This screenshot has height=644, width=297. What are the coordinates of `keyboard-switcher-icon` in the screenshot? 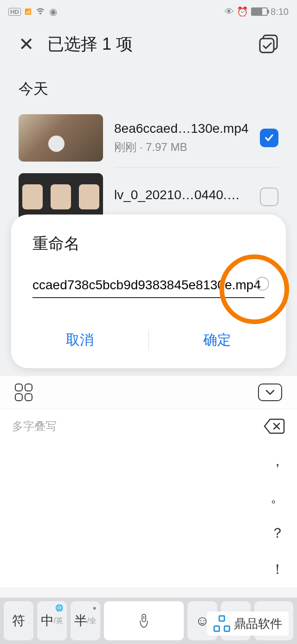 It's located at (24, 392).